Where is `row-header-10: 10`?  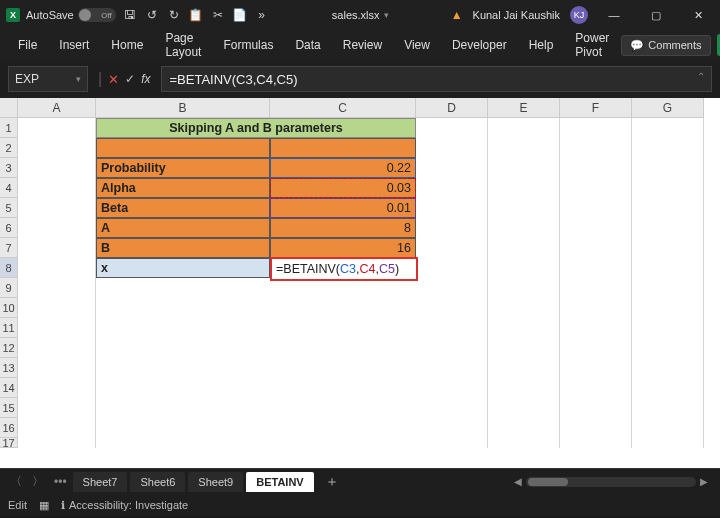 row-header-10: 10 is located at coordinates (9, 308).